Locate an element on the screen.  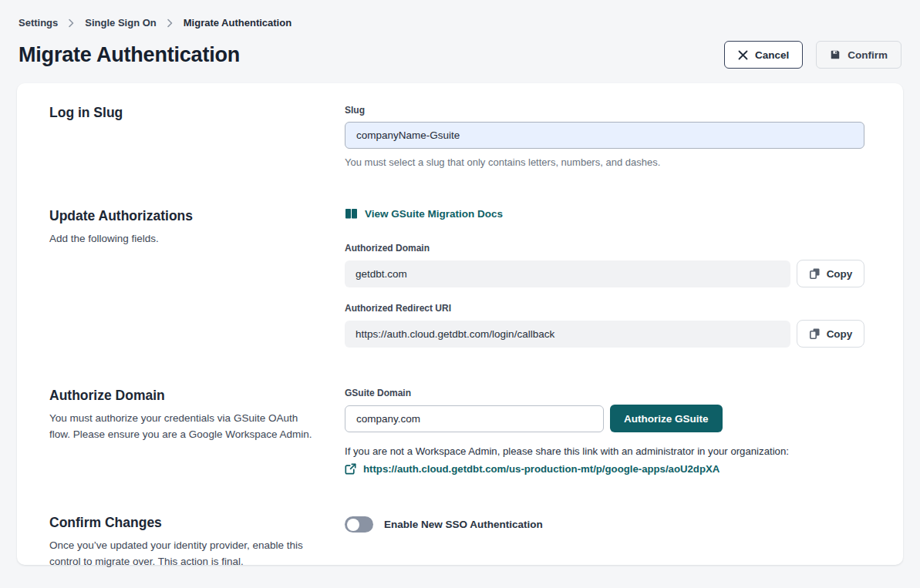
toggle-knob is located at coordinates (353, 525).